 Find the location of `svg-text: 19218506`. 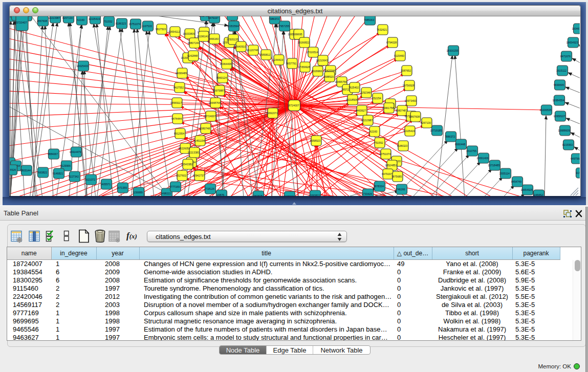

svg-text: 19218506 is located at coordinates (351, 100).